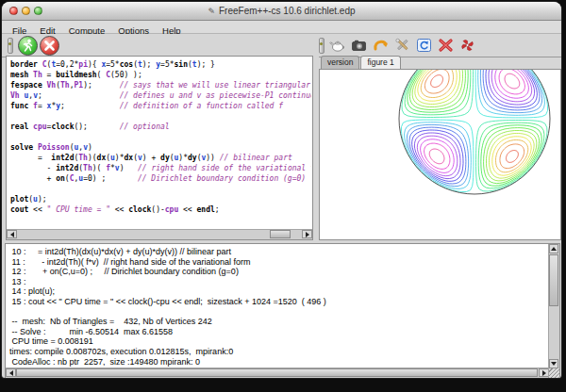 The image size is (566, 392). Describe the element at coordinates (279, 253) in the screenshot. I see `console-line: 10 : = int2d(Th)(dx(u)*dx(v) + dy(u)*dy(…` at that location.